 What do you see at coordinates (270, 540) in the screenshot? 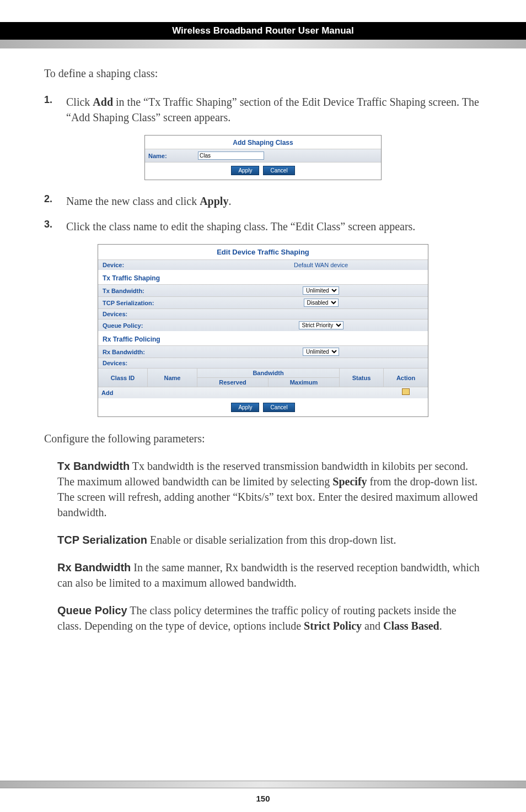
I see `param-tcp: TCP Serialization Enable or disable seri…` at bounding box center [270, 540].